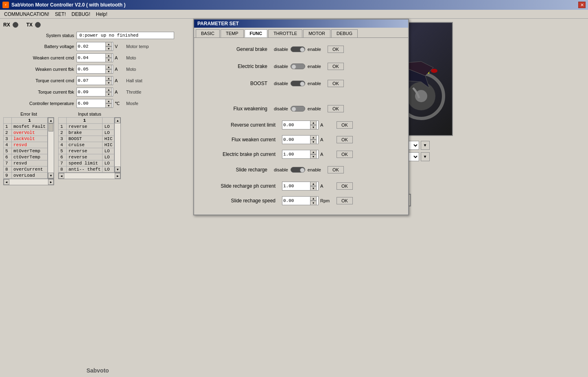 Image resolution: width=588 pixels, height=377 pixels. Describe the element at coordinates (232, 33) in the screenshot. I see `tab-temp: TEMP` at that location.